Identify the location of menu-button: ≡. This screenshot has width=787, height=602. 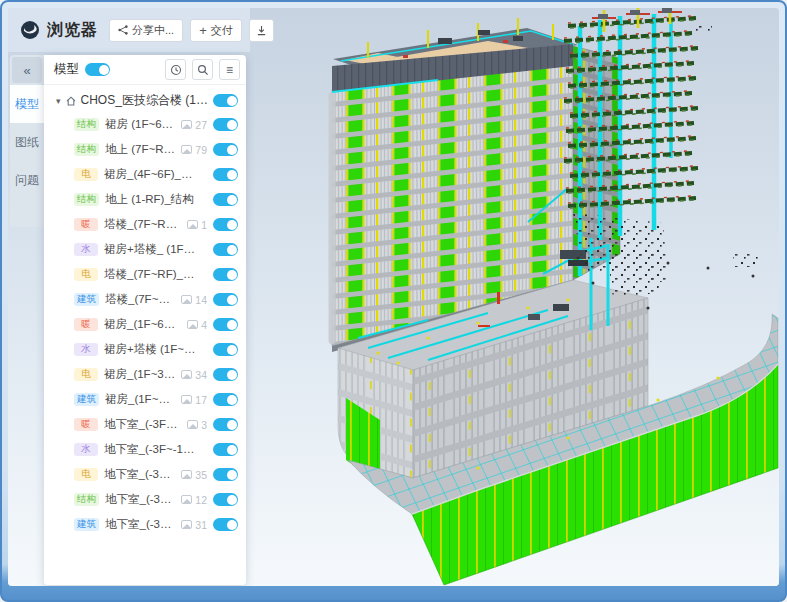
(230, 70).